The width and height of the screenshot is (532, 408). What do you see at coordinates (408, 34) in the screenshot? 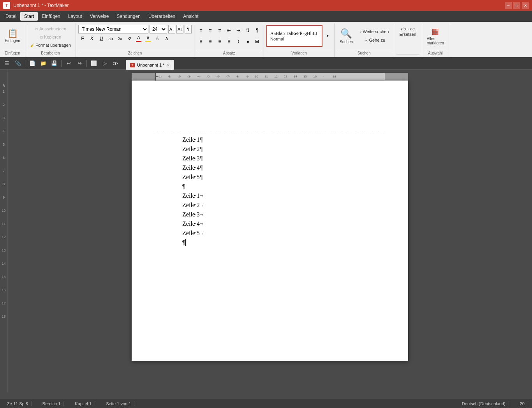
I see `ersetzen-label: Ersetzen` at bounding box center [408, 34].